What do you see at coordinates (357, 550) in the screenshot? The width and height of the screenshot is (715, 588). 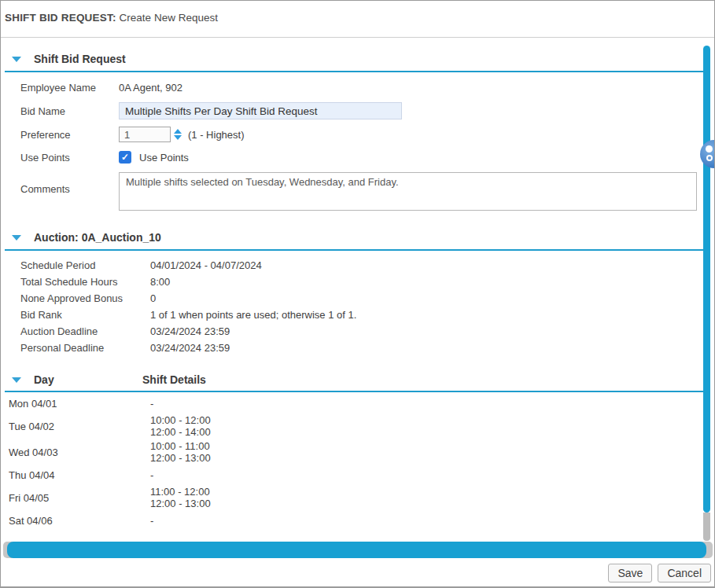 I see `horizontal-scrollbar-thumb` at bounding box center [357, 550].